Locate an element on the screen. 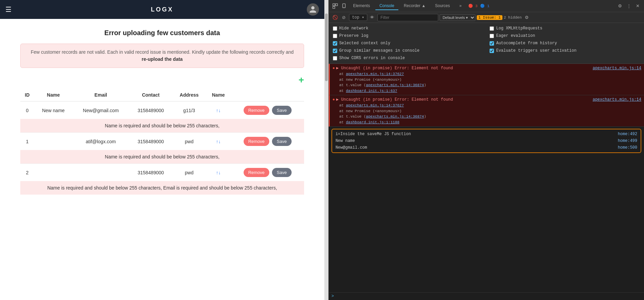 The height and width of the screenshot is (300, 644). apex-link3: apexcharts.min.js:14:37627 is located at coordinates (375, 105).